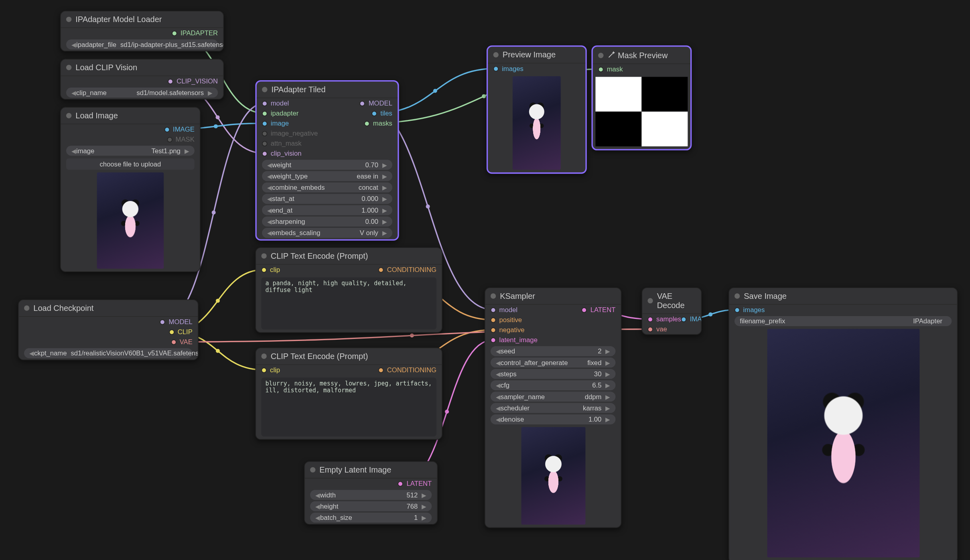 The height and width of the screenshot is (560, 970). Describe the element at coordinates (553, 408) in the screenshot. I see `node-ksampler: #3 🐵 KSampler model LATENT positive nega…` at that location.